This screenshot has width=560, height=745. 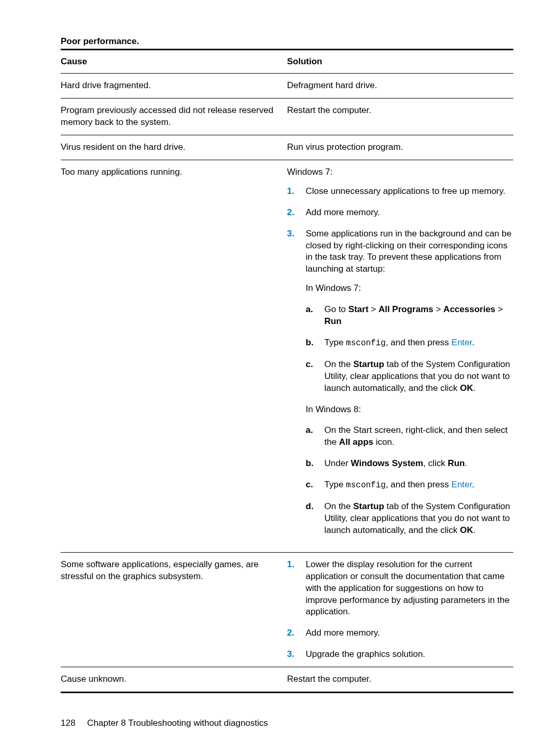 What do you see at coordinates (177, 723) in the screenshot?
I see `chapter-title: Chapter 8 Troubleshooting without diagno…` at bounding box center [177, 723].